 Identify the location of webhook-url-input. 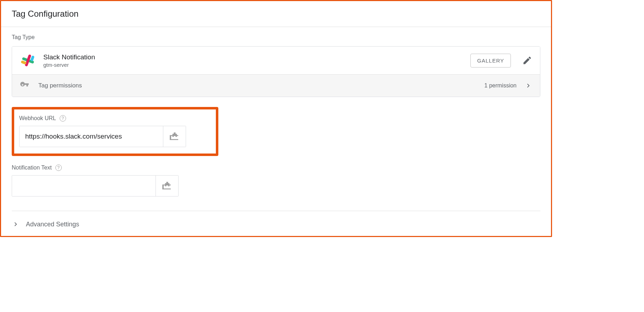
(91, 136).